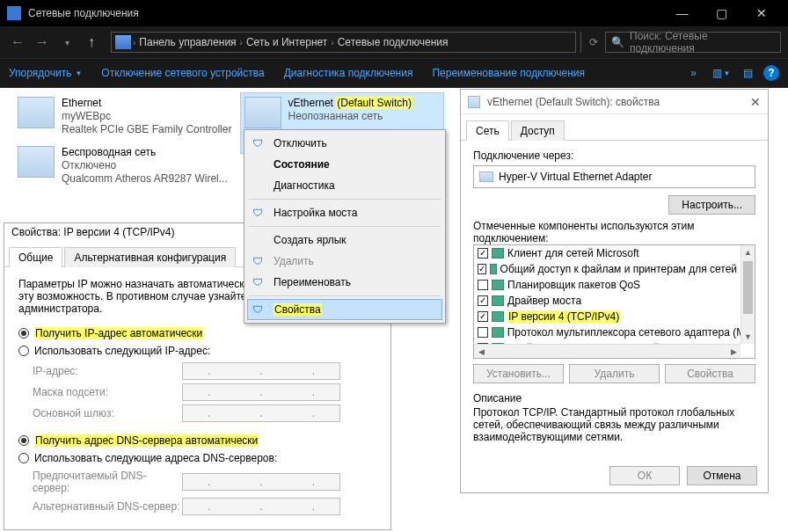  What do you see at coordinates (564, 317) in the screenshot?
I see `component-name: IP версии 4 (TCP/IPv4)` at bounding box center [564, 317].